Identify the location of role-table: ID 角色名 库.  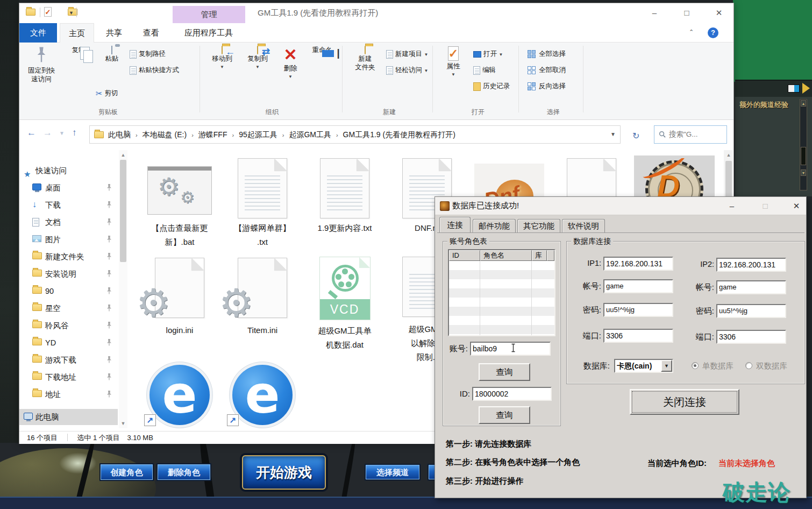
(502, 293).